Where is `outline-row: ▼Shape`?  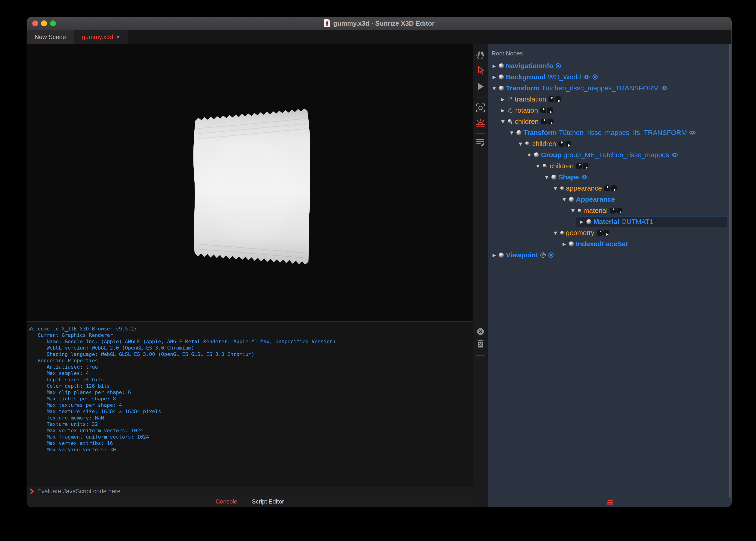 outline-row: ▼Shape is located at coordinates (610, 177).